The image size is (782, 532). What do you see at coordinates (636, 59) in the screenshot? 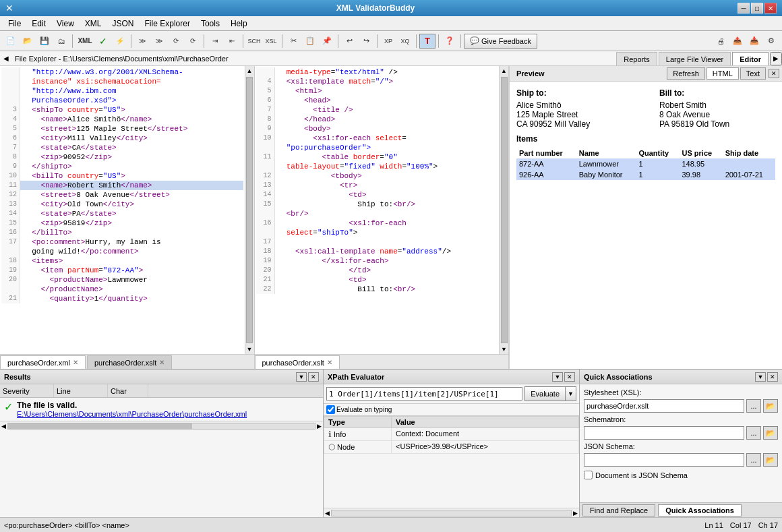
I see `tab-reports: Reports` at bounding box center [636, 59].